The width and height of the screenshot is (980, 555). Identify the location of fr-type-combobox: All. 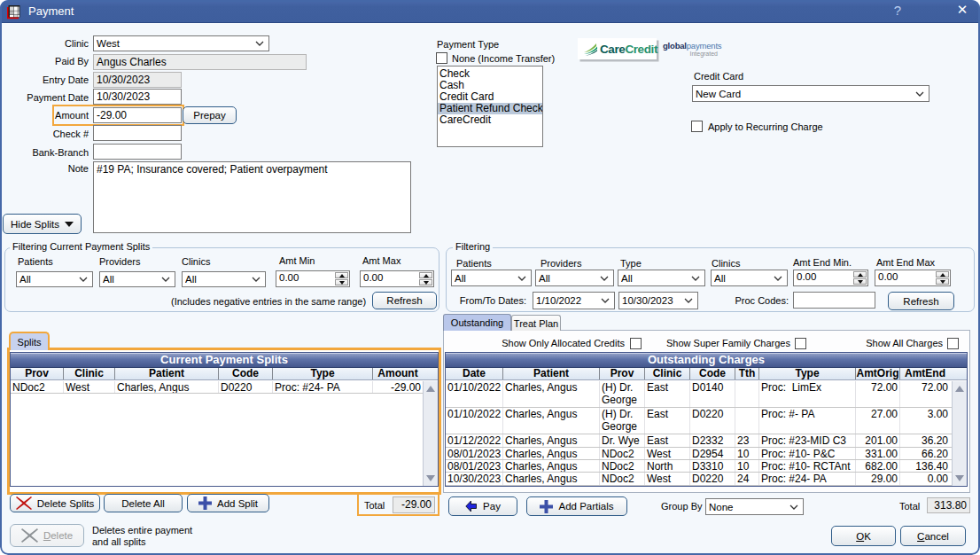
(661, 278).